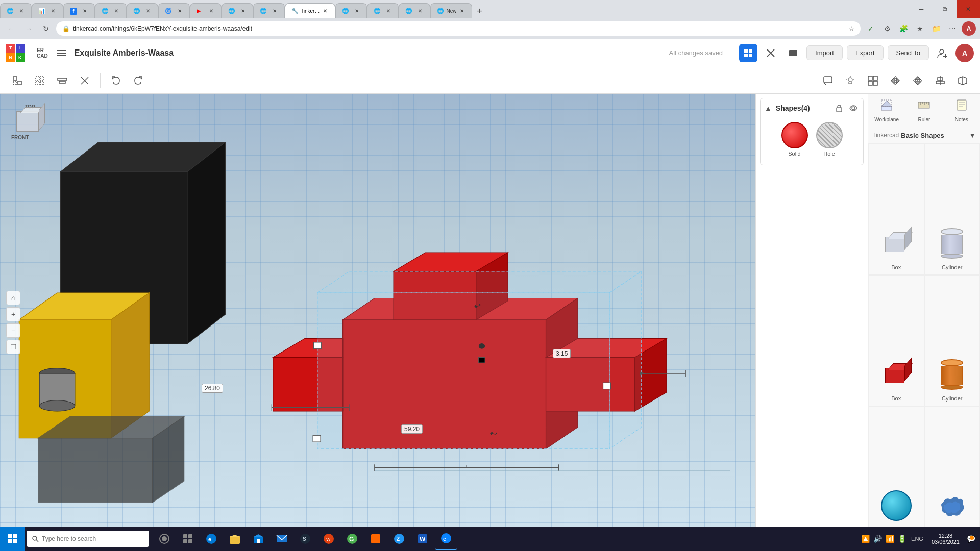  Describe the element at coordinates (13, 331) in the screenshot. I see `zoom-out-button: −` at that location.